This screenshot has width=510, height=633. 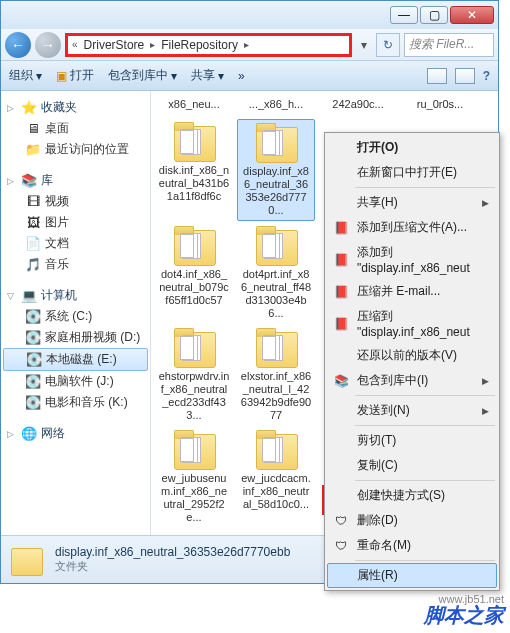 What do you see at coordinates (388, 45) in the screenshot?
I see `refresh-button: ↻` at bounding box center [388, 45].